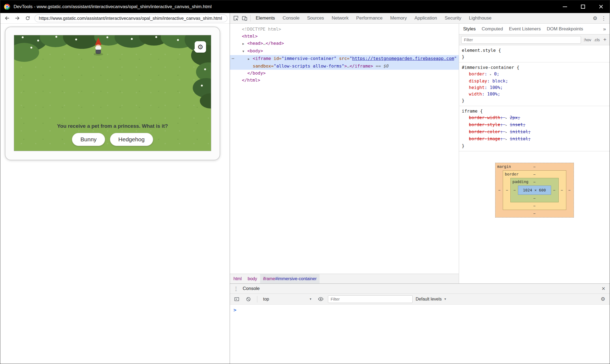 The width and height of the screenshot is (610, 364). Describe the element at coordinates (315, 18) in the screenshot. I see `devtools-tab-sources: Sources` at that location.